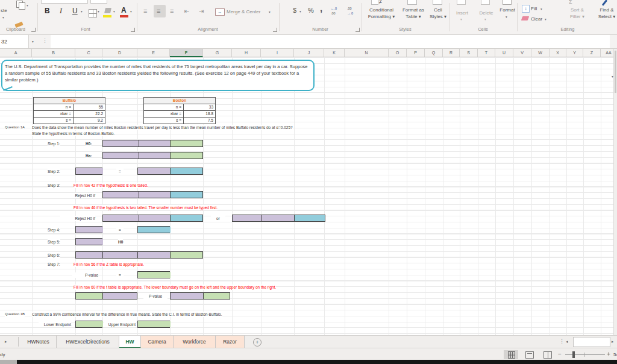 The height and width of the screenshot is (364, 617). Describe the element at coordinates (541, 10) in the screenshot. I see `fill-dropdown-icon: ▾` at that location.